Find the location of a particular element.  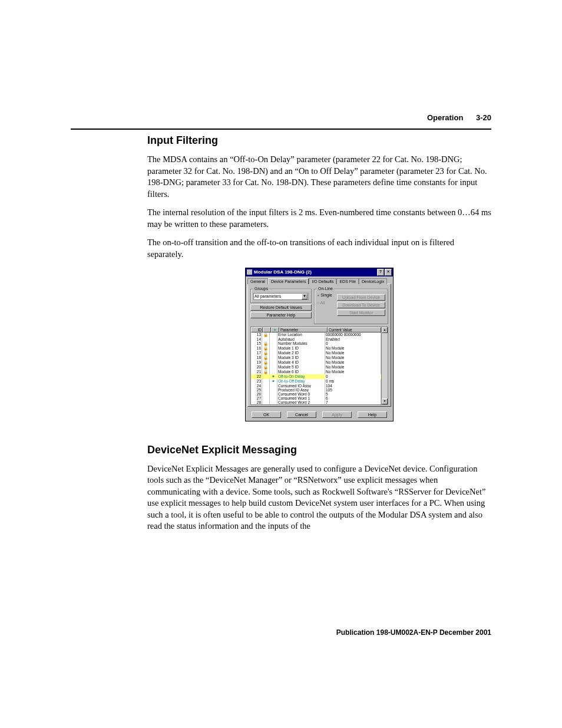

groups-label: Groups is located at coordinates (262, 289).